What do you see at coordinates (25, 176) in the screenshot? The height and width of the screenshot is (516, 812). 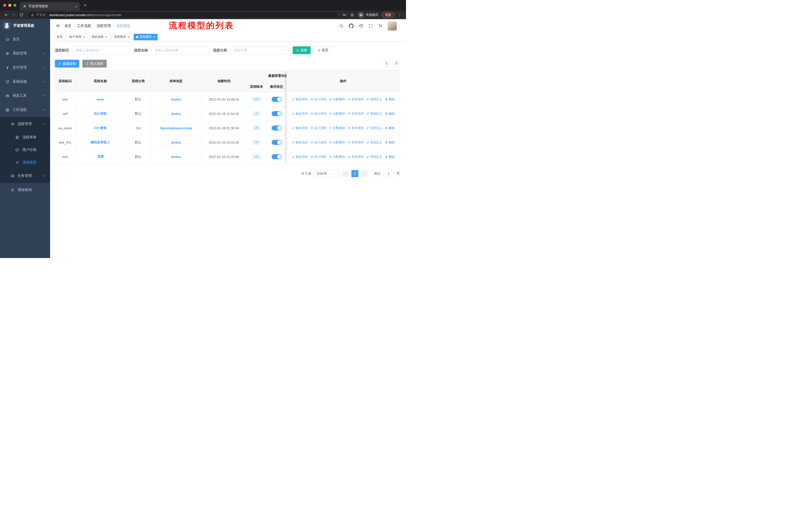 I see `sidebar-item-task-management: 任务管理` at bounding box center [25, 176].